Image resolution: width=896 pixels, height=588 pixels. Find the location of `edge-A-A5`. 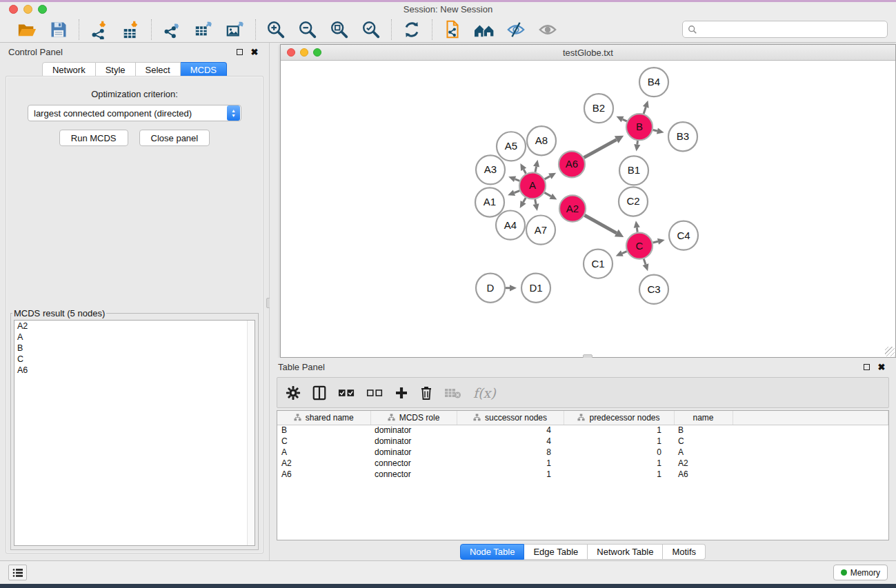

edge-A-A5 is located at coordinates (524, 172).